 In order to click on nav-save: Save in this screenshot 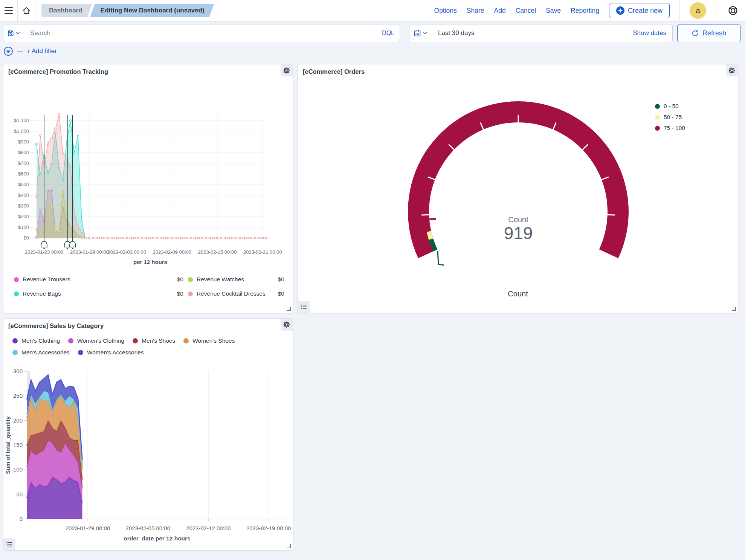, I will do `click(553, 11)`.